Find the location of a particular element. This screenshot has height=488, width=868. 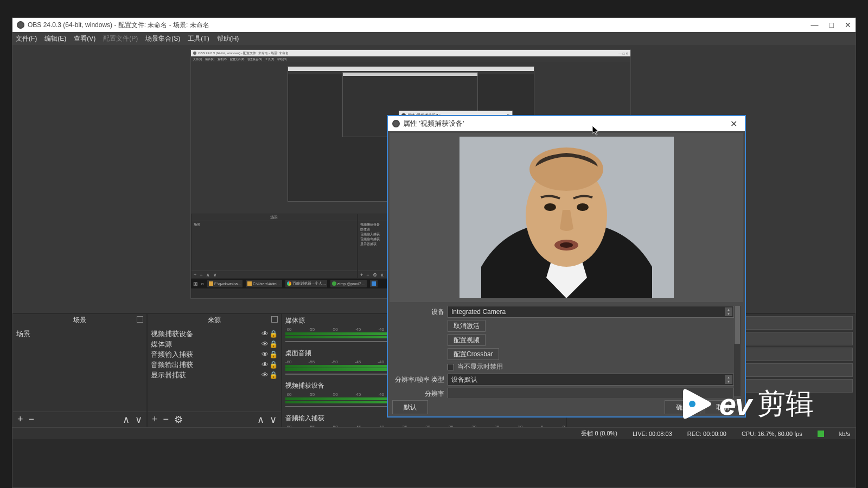

dropped-frames: 丢帧 0 (0.0%) is located at coordinates (599, 434).